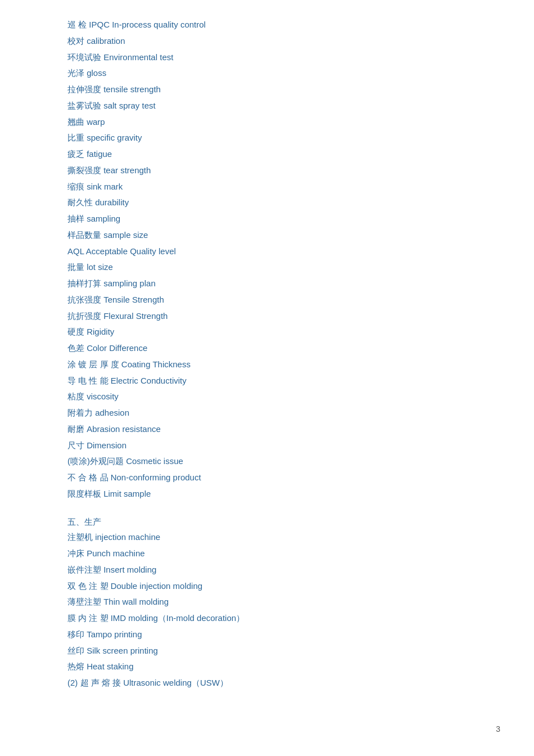 The height and width of the screenshot is (756, 534). What do you see at coordinates (284, 364) in the screenshot?
I see `list-item: 涂 镀 层 厚 度 Coating Thickness` at bounding box center [284, 364].